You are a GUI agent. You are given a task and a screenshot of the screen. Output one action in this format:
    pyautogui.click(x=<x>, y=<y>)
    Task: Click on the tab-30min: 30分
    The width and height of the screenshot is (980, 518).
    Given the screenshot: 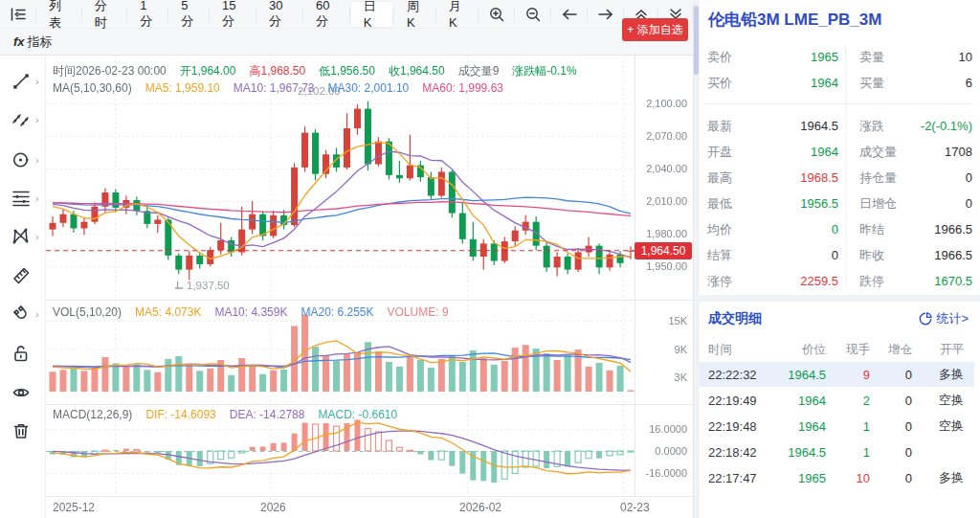 What is the action you would take?
    pyautogui.click(x=279, y=14)
    